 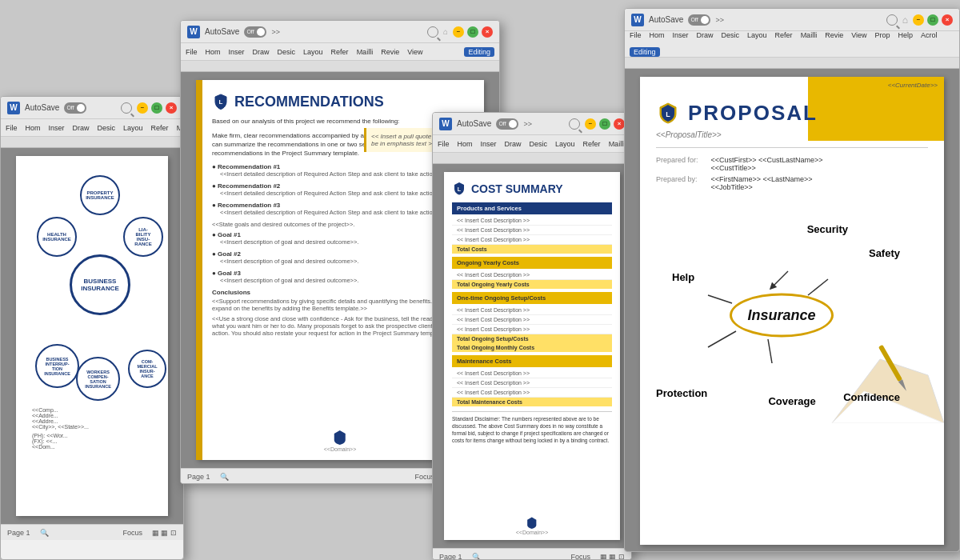 What do you see at coordinates (160, 128) in the screenshot?
I see `ribbon-tab-refer-1: Refer` at bounding box center [160, 128].